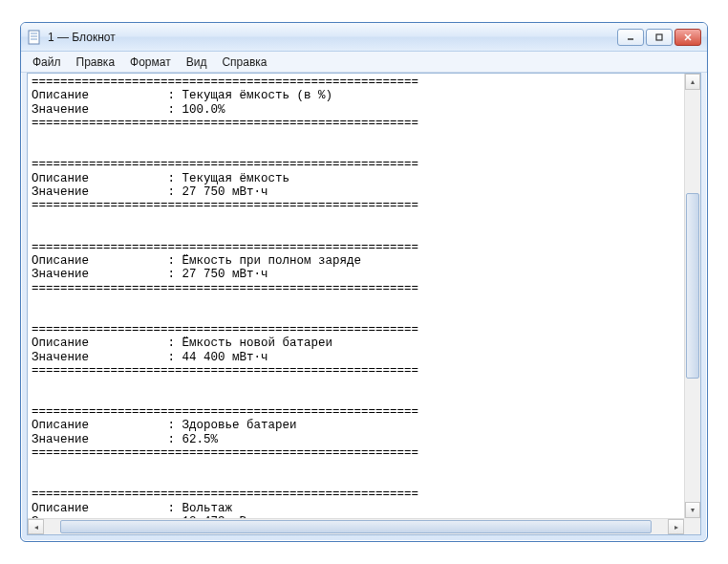 This screenshot has height=564, width=728. What do you see at coordinates (245, 62) in the screenshot?
I see `menu-help: Справка` at bounding box center [245, 62].